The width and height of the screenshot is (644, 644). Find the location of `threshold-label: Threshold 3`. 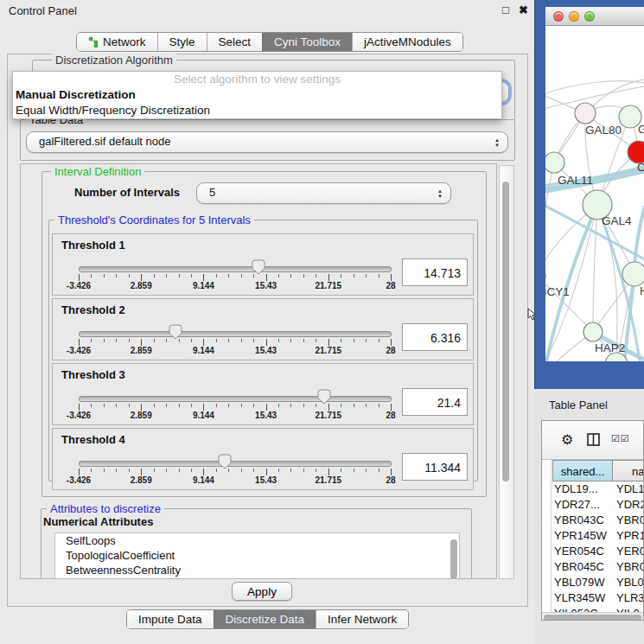

threshold-label: Threshold 3 is located at coordinates (93, 375).